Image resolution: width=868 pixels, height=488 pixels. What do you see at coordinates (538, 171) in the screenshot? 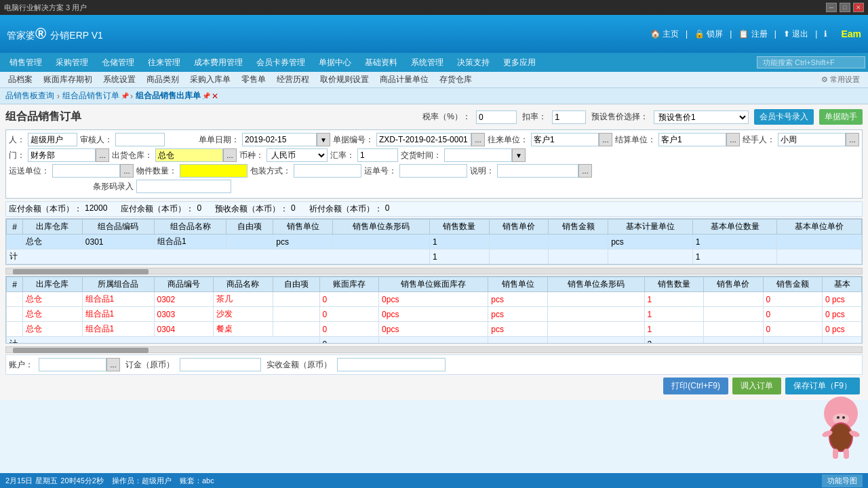
I see `remarks-input` at bounding box center [538, 171].